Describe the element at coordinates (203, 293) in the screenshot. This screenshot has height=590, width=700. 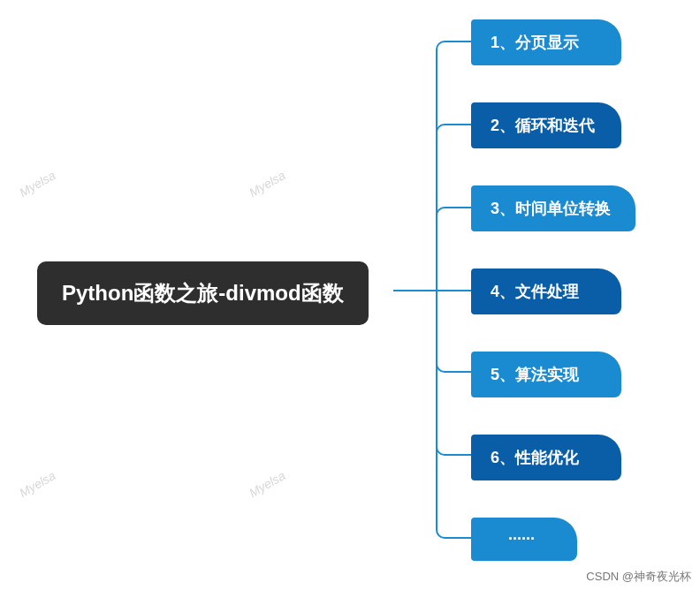
I see `root-title: Python函数之旅-divmod函数` at that location.